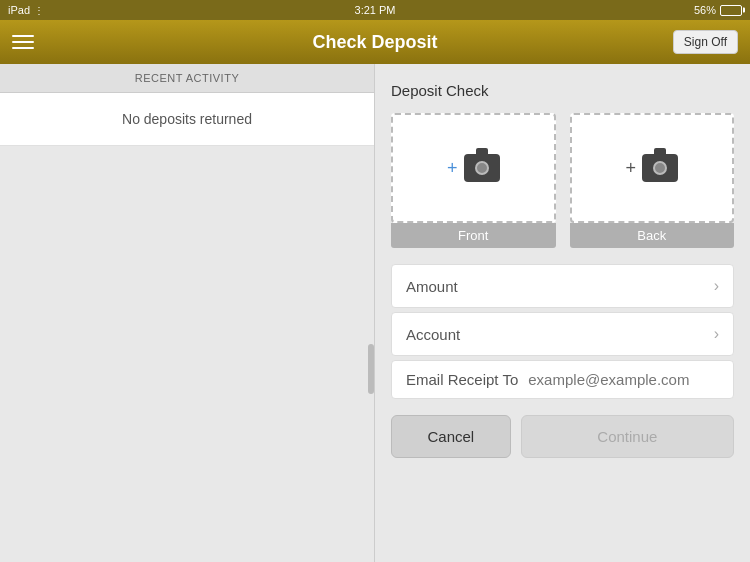 This screenshot has width=750, height=562. I want to click on status-time: 3:21 PM, so click(376, 10).